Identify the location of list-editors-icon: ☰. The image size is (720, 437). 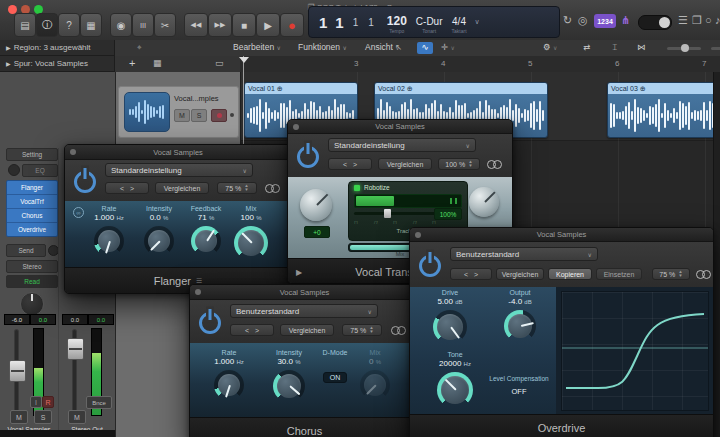
(683, 20).